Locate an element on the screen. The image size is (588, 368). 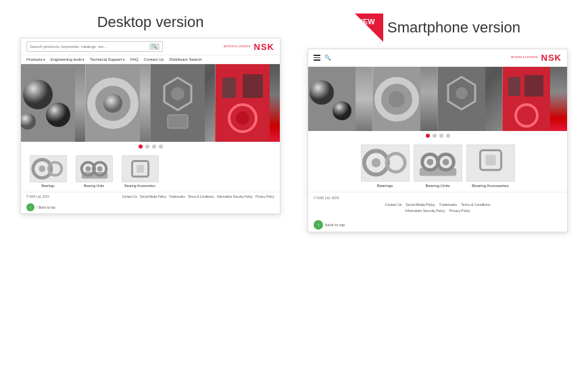
desktop-product-accessories: Bearing Accessories is located at coordinates (140, 172).